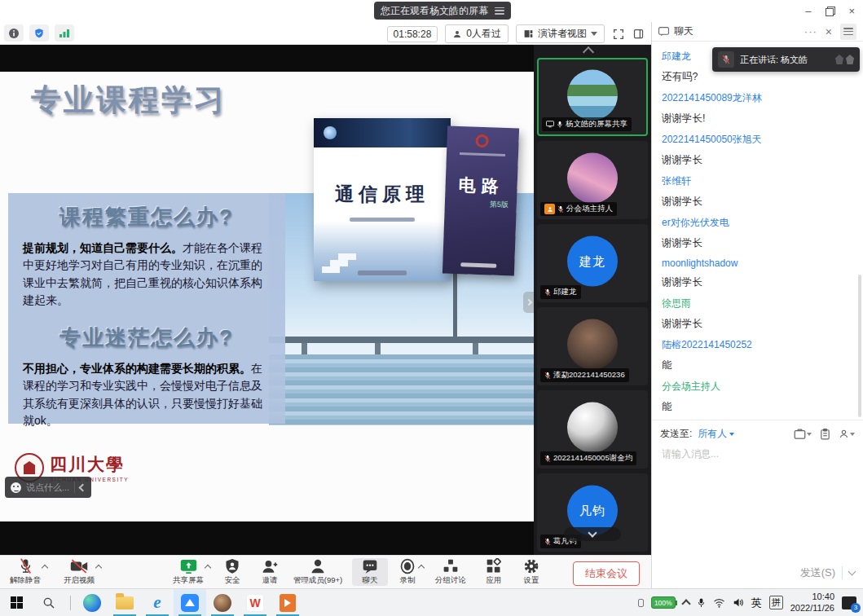  I want to click on title-bar: 您正在观看杨文皓的屏幕 – ×, so click(432, 11).